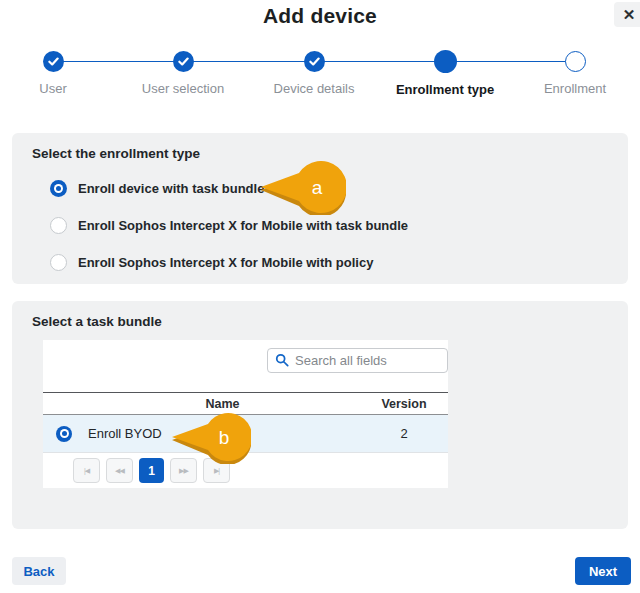 The width and height of the screenshot is (640, 593). Describe the element at coordinates (246, 434) in the screenshot. I see `table-row: Enroll BYOD 2` at that location.